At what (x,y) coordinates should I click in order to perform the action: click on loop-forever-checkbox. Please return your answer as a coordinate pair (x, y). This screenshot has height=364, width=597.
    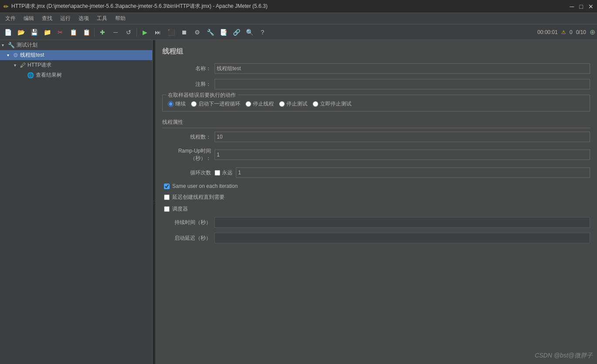
    Looking at the image, I should click on (217, 173).